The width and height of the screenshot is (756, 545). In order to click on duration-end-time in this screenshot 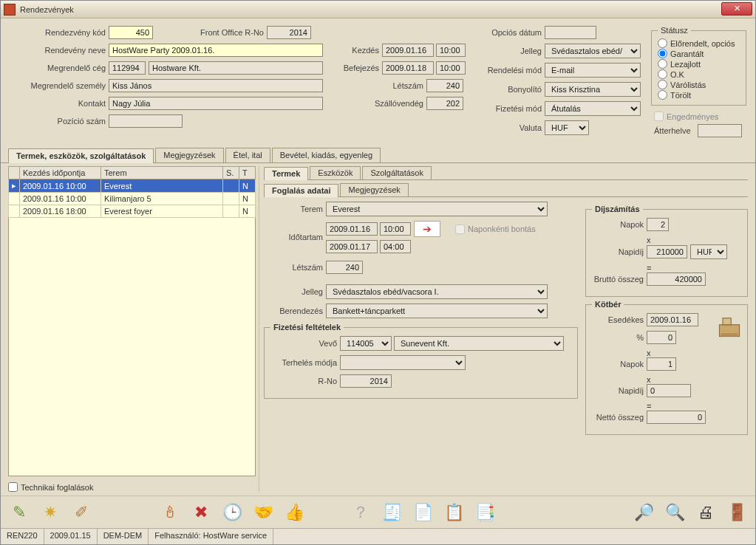, I will do `click(395, 247)`.